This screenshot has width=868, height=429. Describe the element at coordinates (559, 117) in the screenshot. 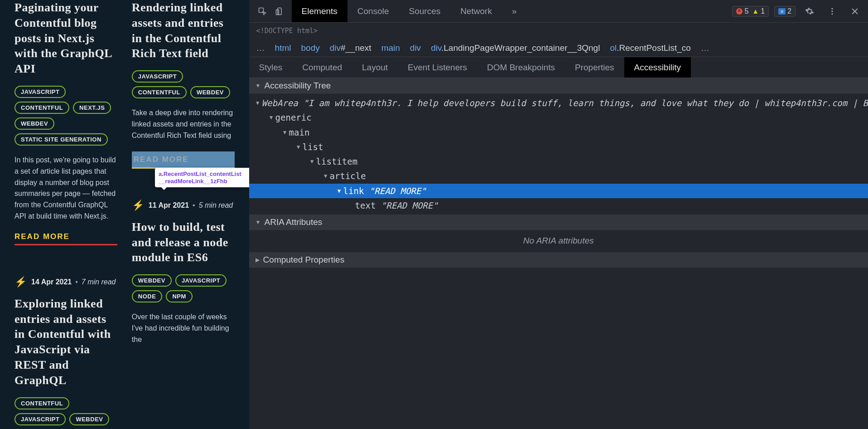

I see `tree-node-generic: ▼generic` at that location.